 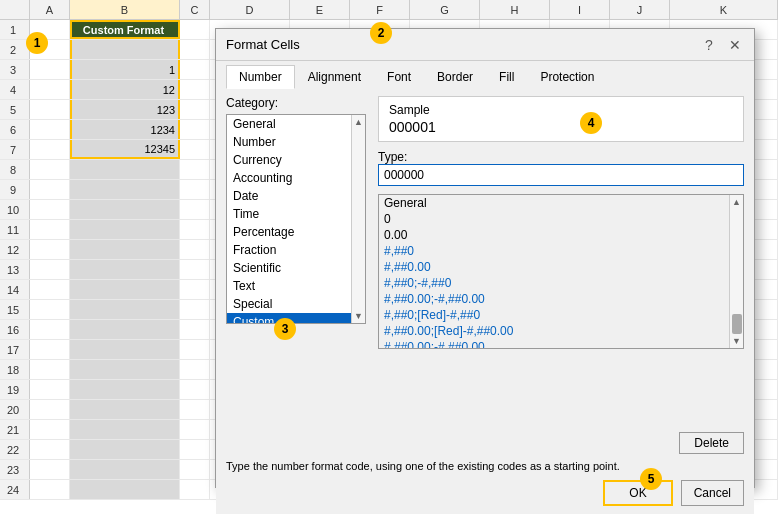 What do you see at coordinates (125, 50) in the screenshot?
I see `cell-b2` at bounding box center [125, 50].